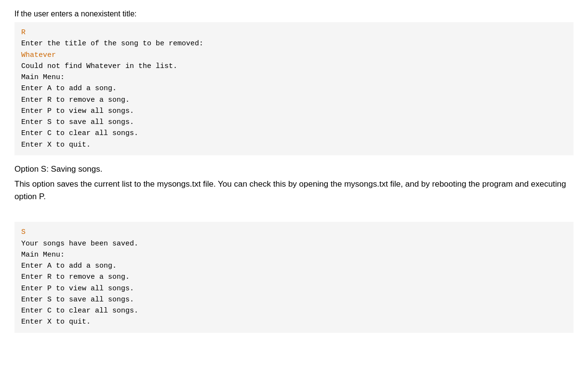 Image resolution: width=588 pixels, height=381 pixels. I want to click on section1-code-enter-s: Enter S to save all songs., so click(294, 122).